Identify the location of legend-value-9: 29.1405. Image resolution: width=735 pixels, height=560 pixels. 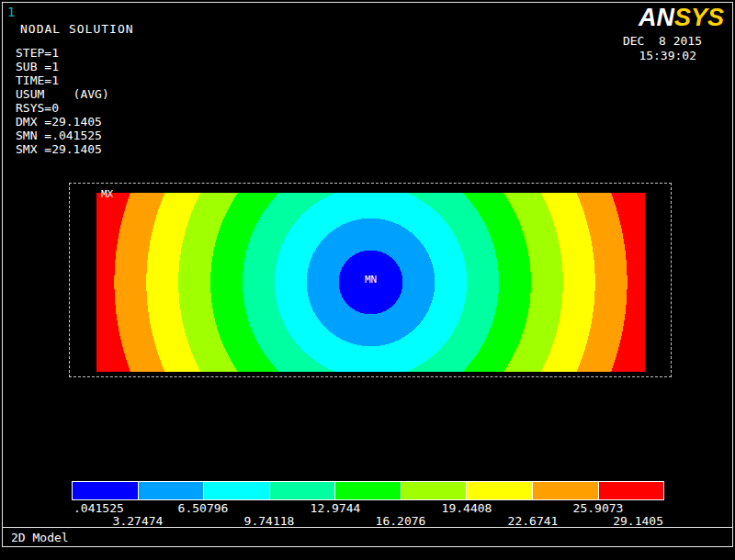
(638, 521).